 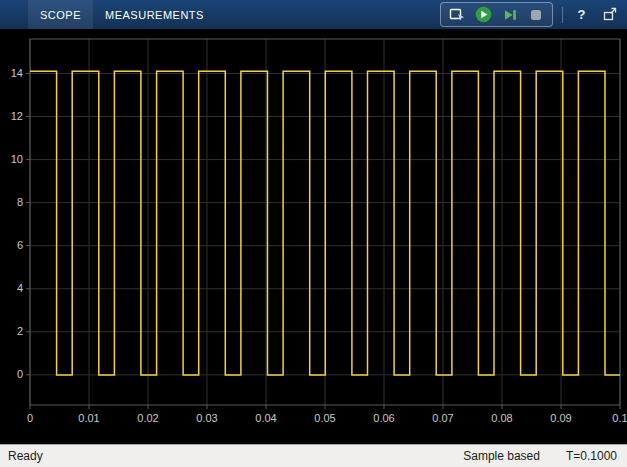 I want to click on x-tick-label: 0.01, so click(x=88, y=418).